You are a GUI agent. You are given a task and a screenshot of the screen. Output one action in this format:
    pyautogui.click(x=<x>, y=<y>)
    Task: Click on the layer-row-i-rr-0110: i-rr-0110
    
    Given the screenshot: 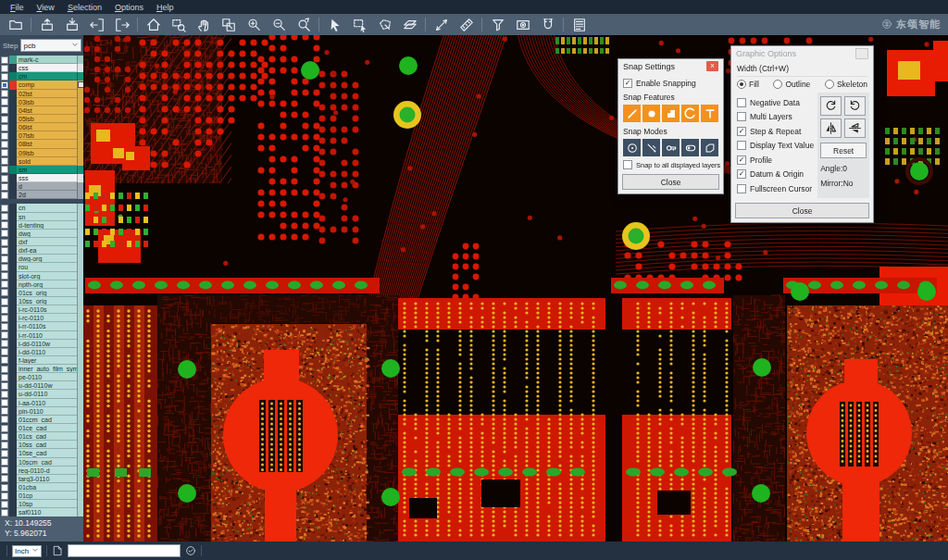 What is the action you would take?
    pyautogui.click(x=42, y=335)
    